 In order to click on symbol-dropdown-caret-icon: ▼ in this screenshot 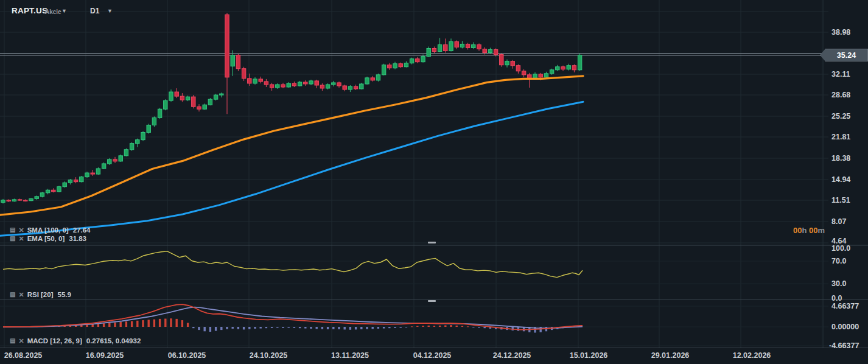, I will do `click(65, 11)`.